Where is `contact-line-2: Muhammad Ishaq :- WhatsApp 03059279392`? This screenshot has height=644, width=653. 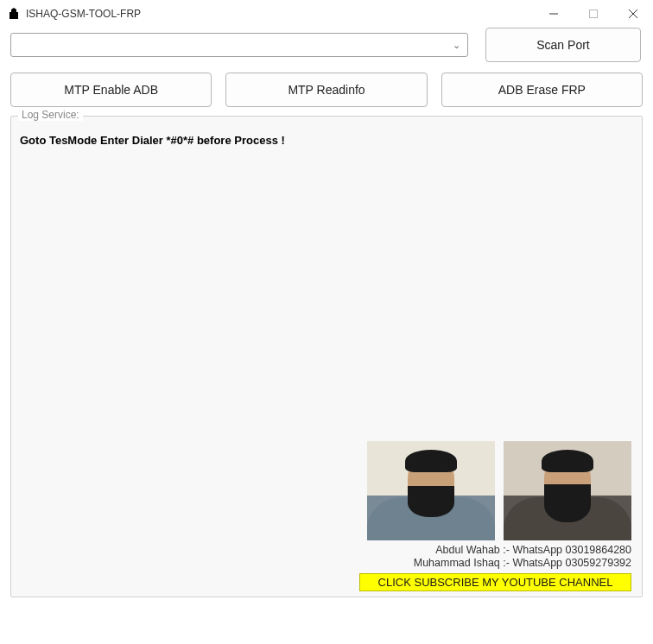
contact-line-2: Muhammad Ishaq :- WhatsApp 03059279392 is located at coordinates (496, 564).